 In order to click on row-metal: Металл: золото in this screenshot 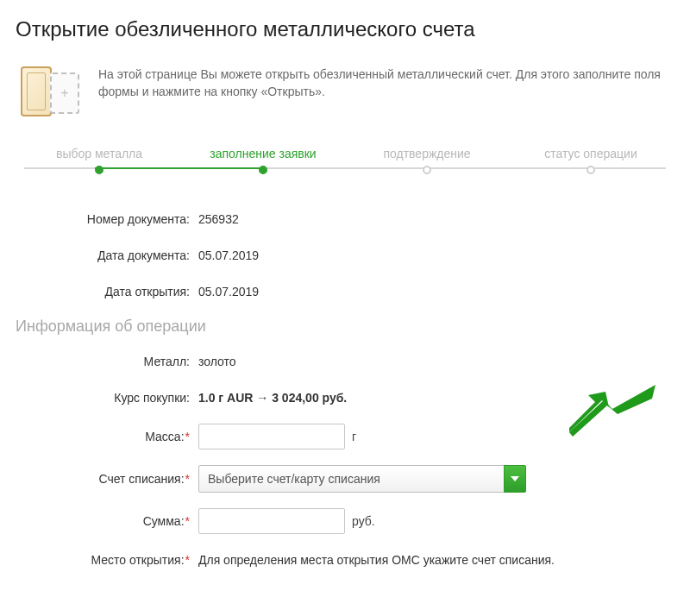, I will do `click(345, 361)`.